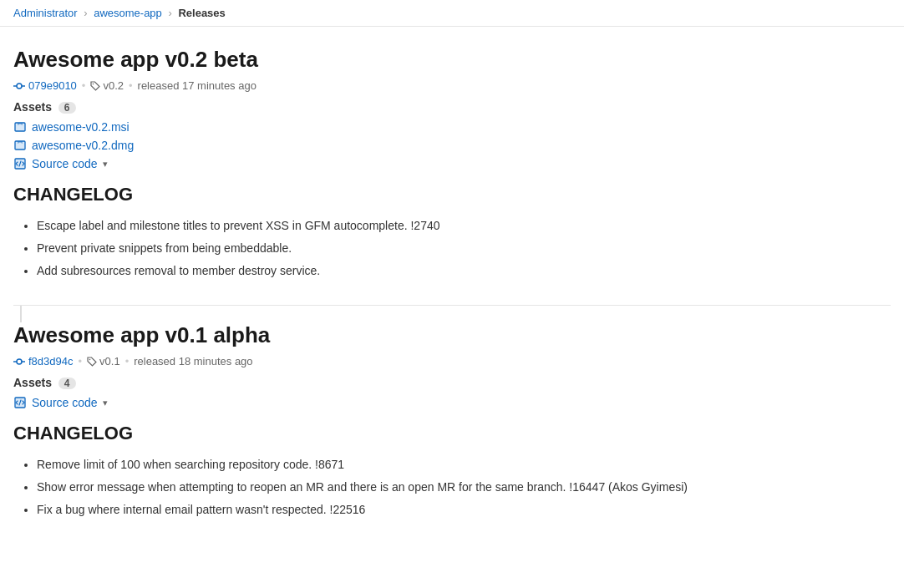 This screenshot has width=904, height=588. I want to click on tag-text-2: v0.1, so click(110, 361).